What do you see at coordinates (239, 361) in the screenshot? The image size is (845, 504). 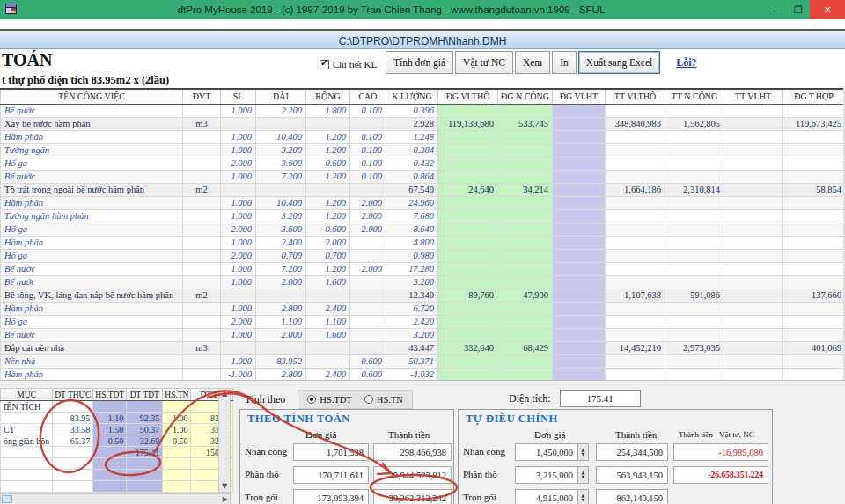 I see `table-cell: 1.000` at bounding box center [239, 361].